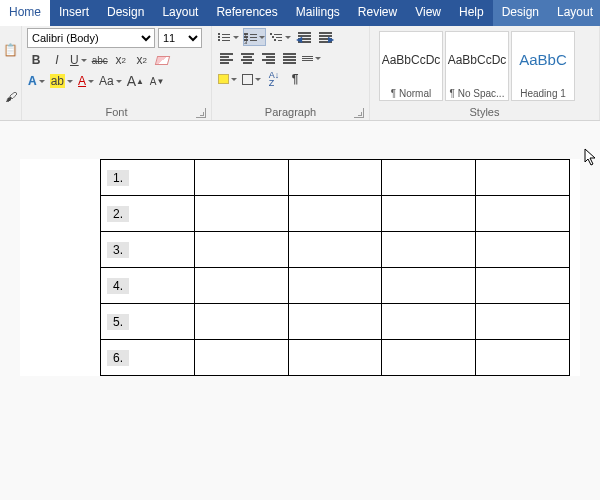 The image size is (600, 500). Describe the element at coordinates (142, 60) in the screenshot. I see `superscript-button: x2` at that location.